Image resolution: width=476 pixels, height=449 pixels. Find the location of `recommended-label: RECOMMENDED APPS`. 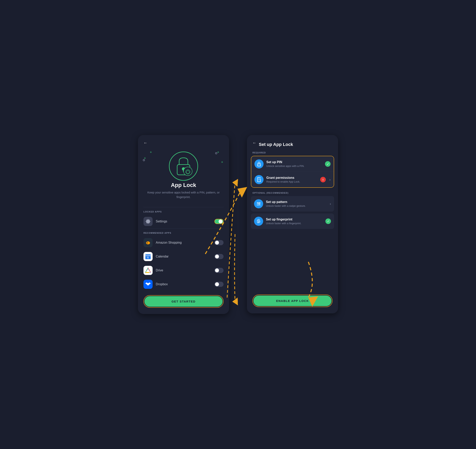

recommended-label: RECOMMENDED APPS is located at coordinates (183, 232).